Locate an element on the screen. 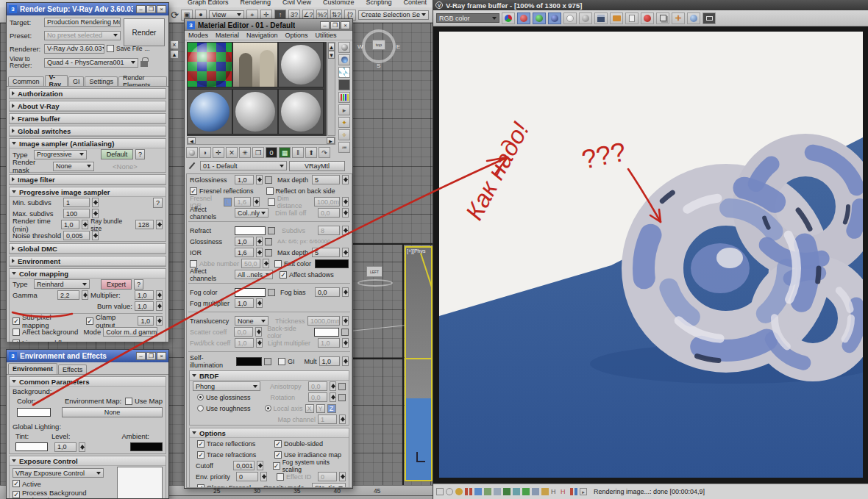 The image size is (868, 499). multiplier-field: 1,0 is located at coordinates (144, 295).